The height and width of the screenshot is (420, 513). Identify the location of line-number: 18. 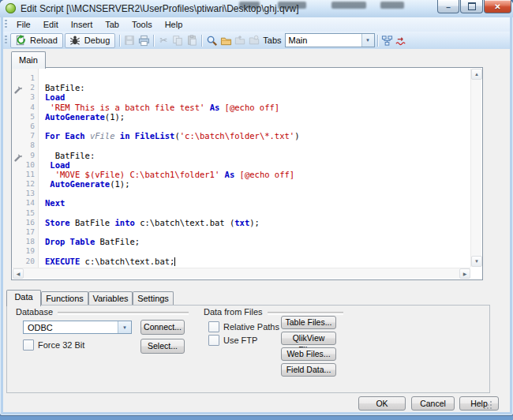
(30, 242).